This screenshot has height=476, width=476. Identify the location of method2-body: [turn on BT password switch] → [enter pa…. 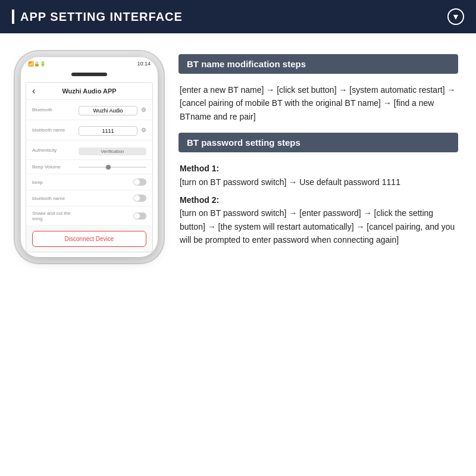
(317, 226).